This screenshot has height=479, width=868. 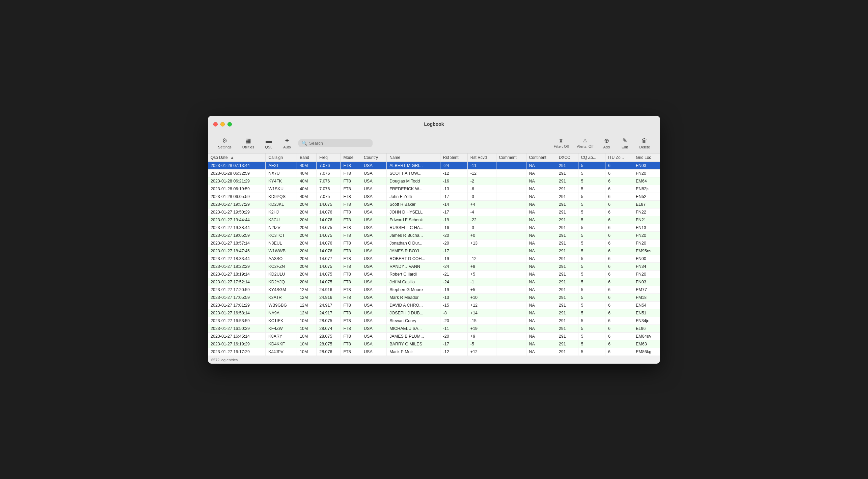 What do you see at coordinates (567, 158) in the screenshot?
I see `col-dxcc: DXCC` at bounding box center [567, 158].